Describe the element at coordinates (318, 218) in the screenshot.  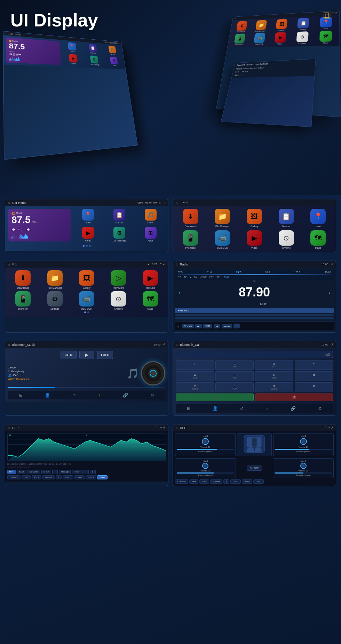
I see `app-navi2: 📍 Navi` at that location.